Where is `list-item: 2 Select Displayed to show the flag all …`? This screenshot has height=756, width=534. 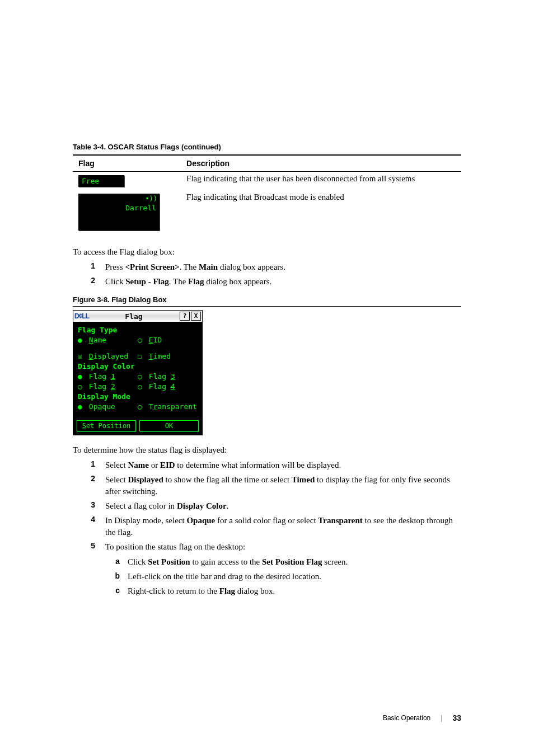 list-item: 2 Select Displayed to show the flag all … is located at coordinates (267, 486).